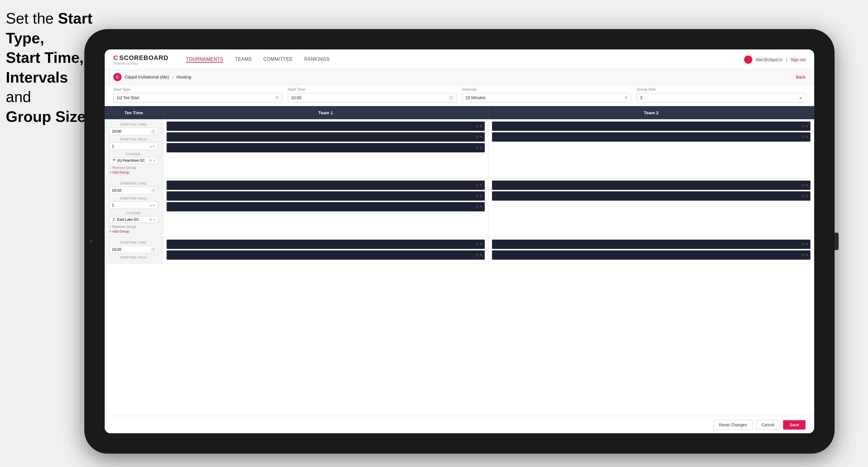 This screenshot has width=868, height=467. Describe the element at coordinates (775, 60) in the screenshot. I see `nav-right: blair@clippd.io | Sign out` at that location.